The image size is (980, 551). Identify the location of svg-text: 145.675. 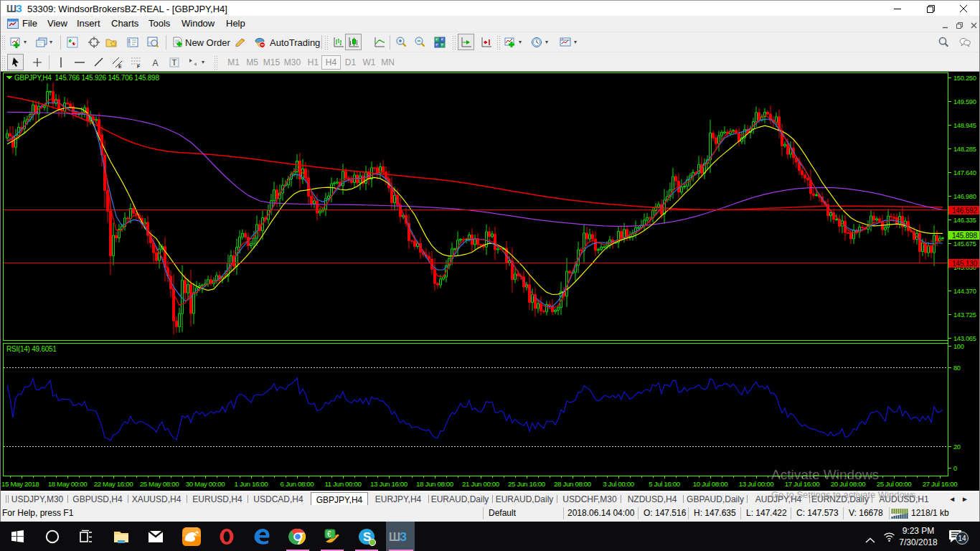
(965, 244).